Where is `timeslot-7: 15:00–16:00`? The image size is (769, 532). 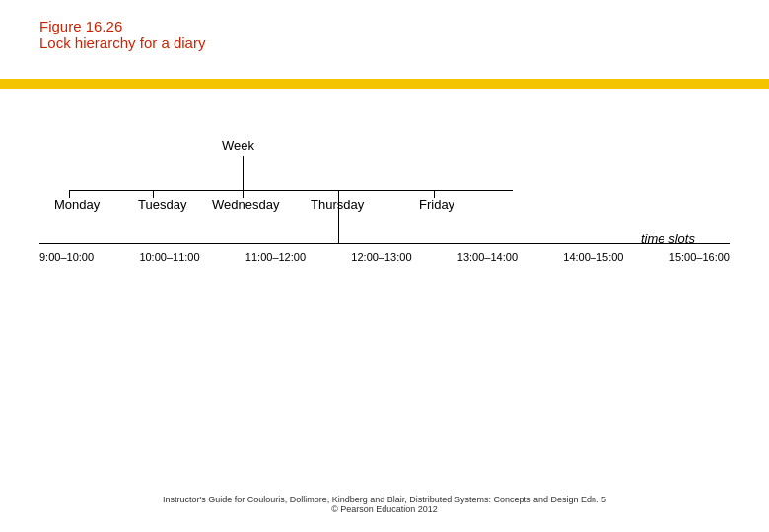
timeslot-7: 15:00–16:00 is located at coordinates (700, 257).